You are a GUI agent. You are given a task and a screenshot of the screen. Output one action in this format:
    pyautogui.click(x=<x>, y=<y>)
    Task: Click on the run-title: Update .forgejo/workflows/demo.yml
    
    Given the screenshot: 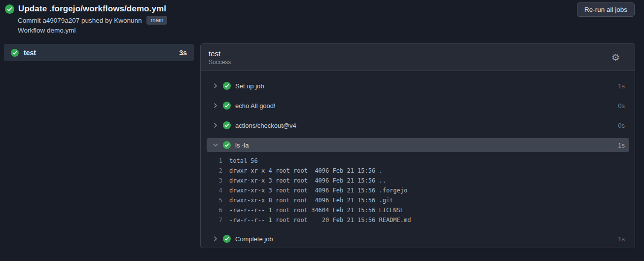 What is the action you would take?
    pyautogui.click(x=92, y=9)
    